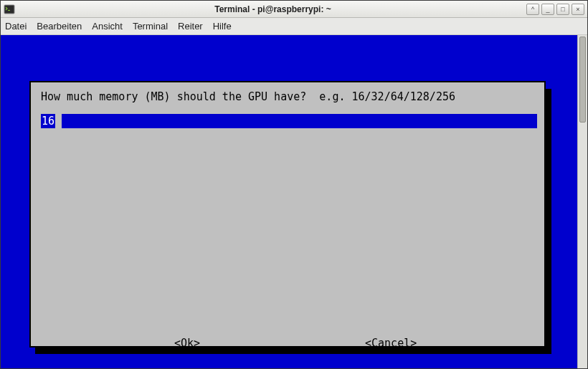 The image size is (588, 369). I want to click on menu-terminal: Terminal, so click(151, 26).